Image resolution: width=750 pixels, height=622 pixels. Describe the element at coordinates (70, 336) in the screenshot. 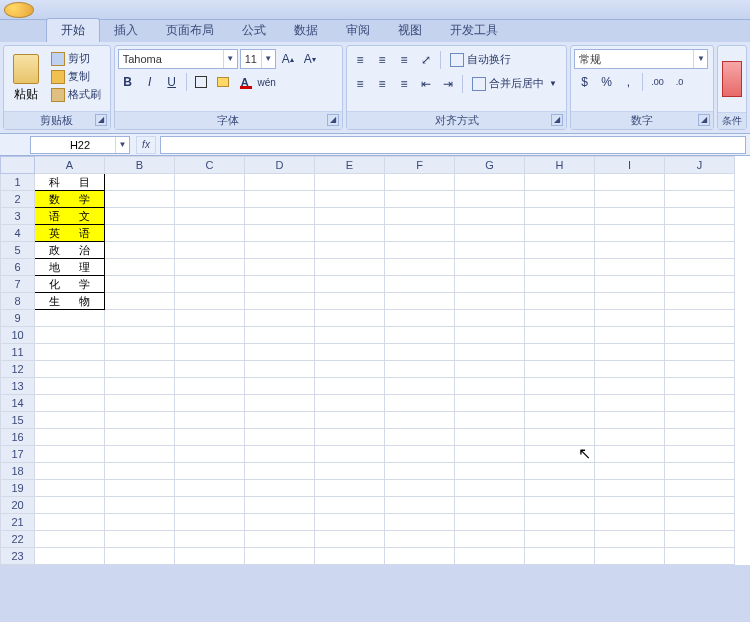

I see `cell-A10` at that location.